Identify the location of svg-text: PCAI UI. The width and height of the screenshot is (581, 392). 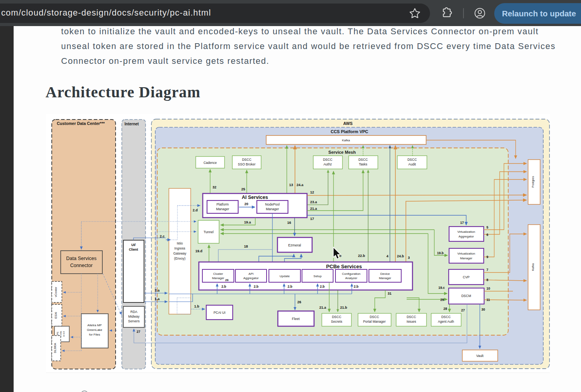
(219, 313).